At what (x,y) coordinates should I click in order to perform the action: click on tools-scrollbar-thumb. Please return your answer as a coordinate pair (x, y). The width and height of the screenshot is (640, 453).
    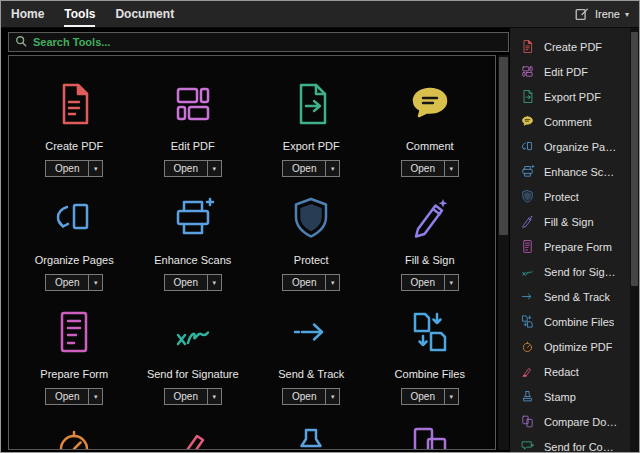
    Looking at the image, I should click on (504, 146).